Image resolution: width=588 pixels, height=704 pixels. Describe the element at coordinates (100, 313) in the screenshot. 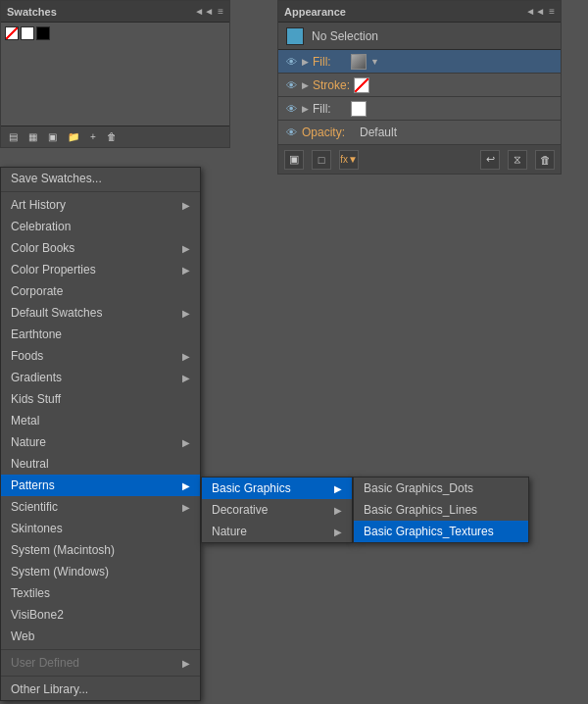

I see `menu-default-swatches: Default Swatches ▶` at that location.